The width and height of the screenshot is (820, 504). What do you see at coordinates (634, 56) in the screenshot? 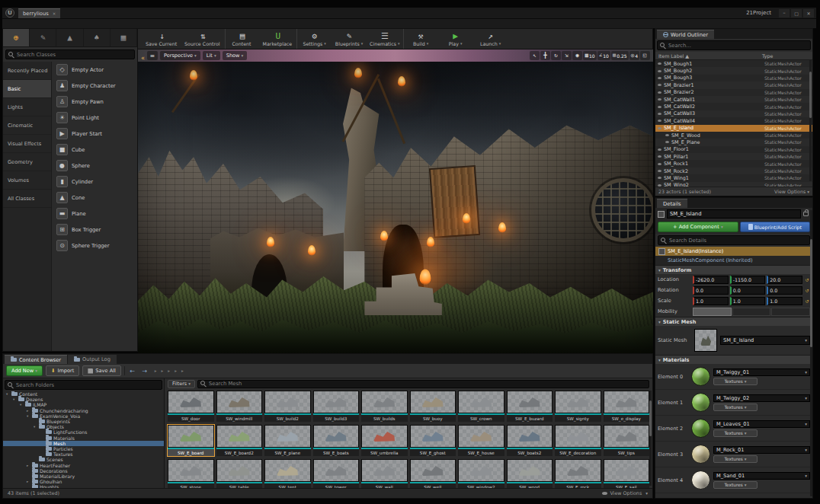
I see `viewport-tool-button: ◎ 4` at bounding box center [634, 56].